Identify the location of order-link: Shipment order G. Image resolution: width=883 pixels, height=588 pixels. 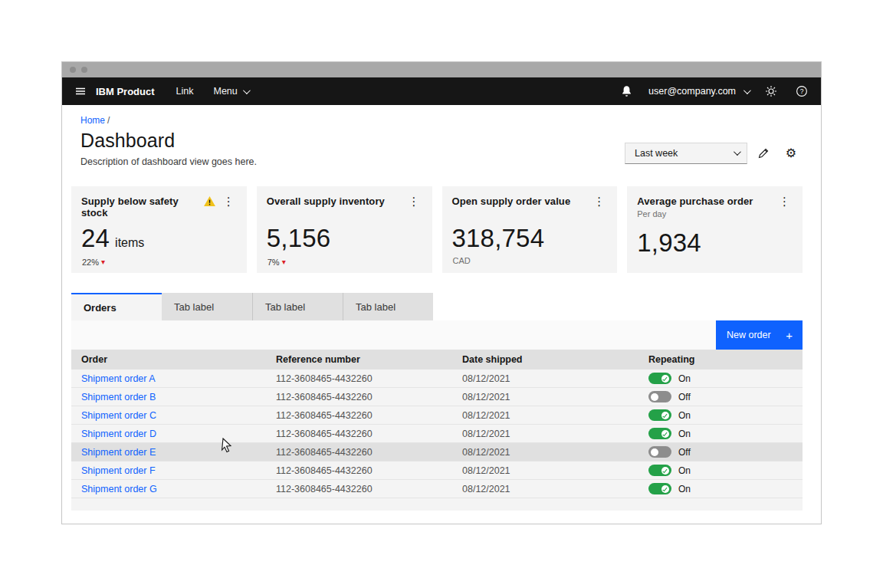
(120, 489).